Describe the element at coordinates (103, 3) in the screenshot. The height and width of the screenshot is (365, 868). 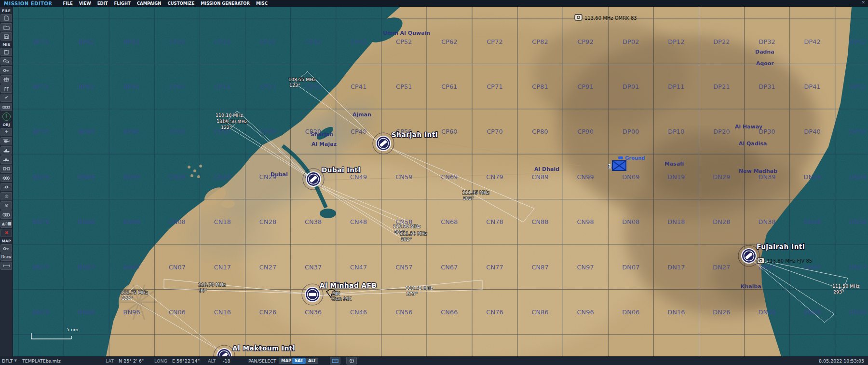
I see `menu-item-edit: EDIT` at that location.